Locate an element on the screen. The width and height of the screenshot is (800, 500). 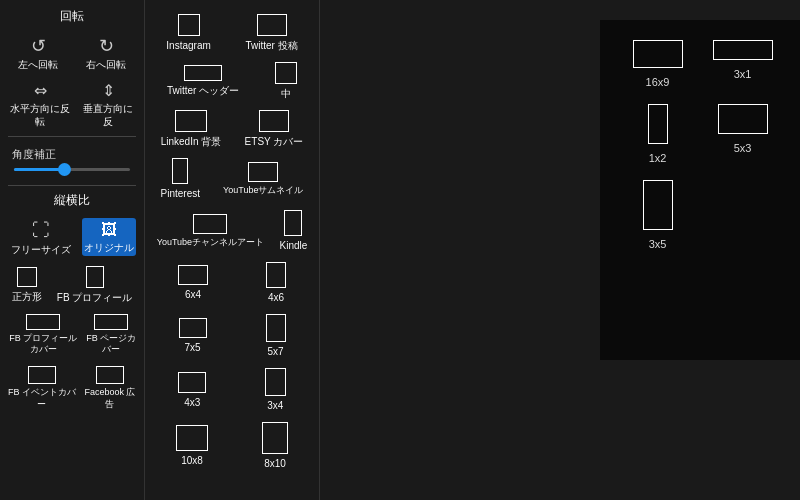
flip-h-icon: ⇔ is located at coordinates (40, 92).